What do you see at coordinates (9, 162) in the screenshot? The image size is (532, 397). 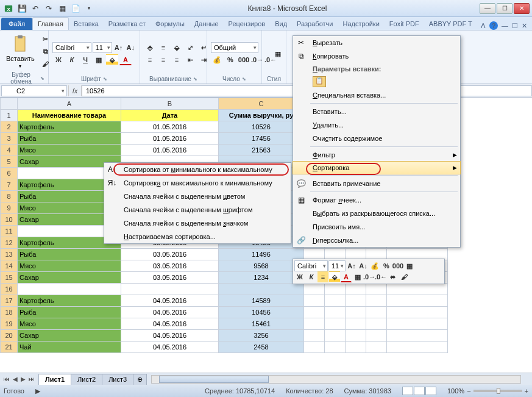 I see `row-header-5: 5` at bounding box center [9, 162].